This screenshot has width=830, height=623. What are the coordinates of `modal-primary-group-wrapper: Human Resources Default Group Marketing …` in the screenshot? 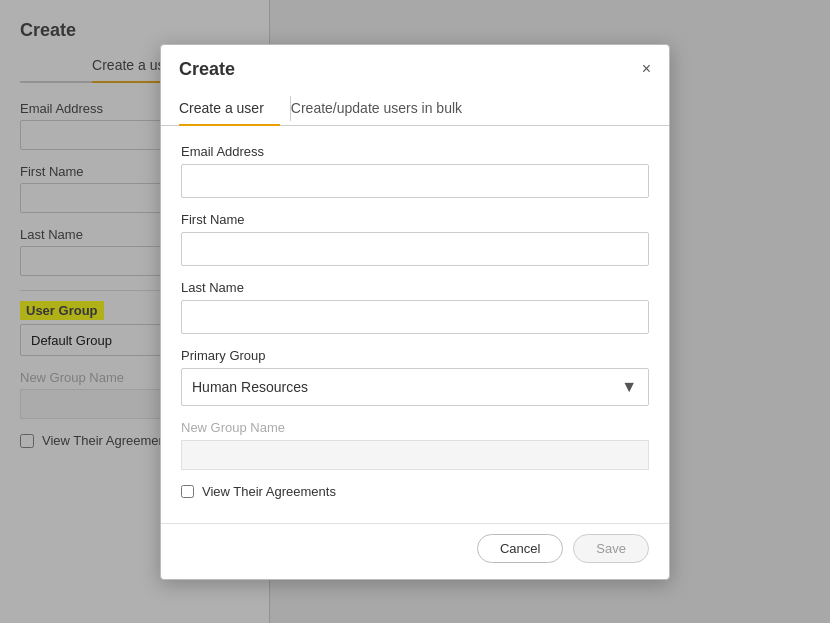 It's located at (415, 387).